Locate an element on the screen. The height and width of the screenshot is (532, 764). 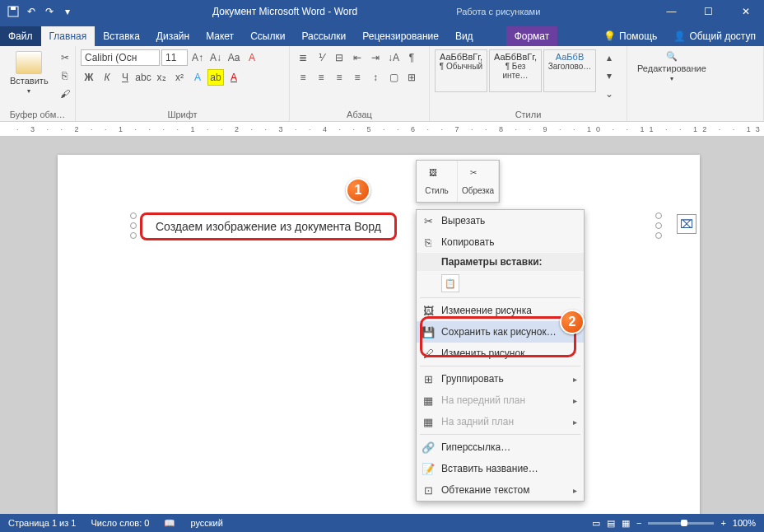
selection-handles-right is located at coordinates (659, 226).